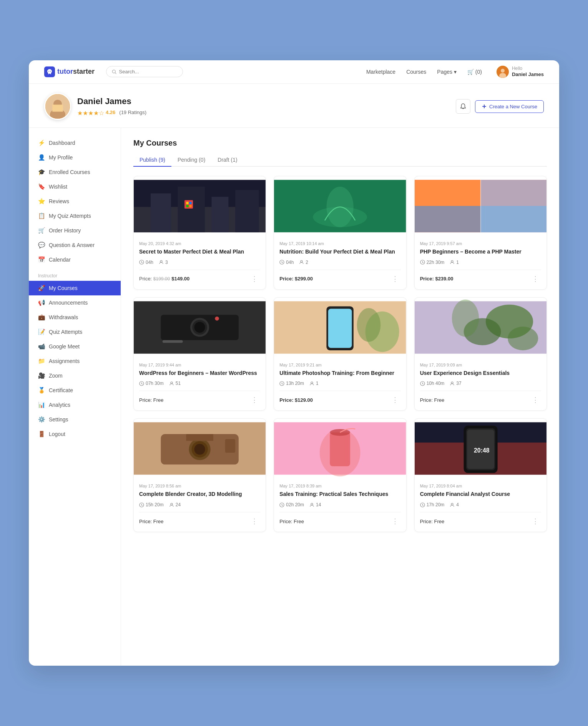 This screenshot has width=588, height=726. Describe the element at coordinates (75, 245) in the screenshot. I see `sidebar-item-question-answer: 💬 Question & Answer` at that location.